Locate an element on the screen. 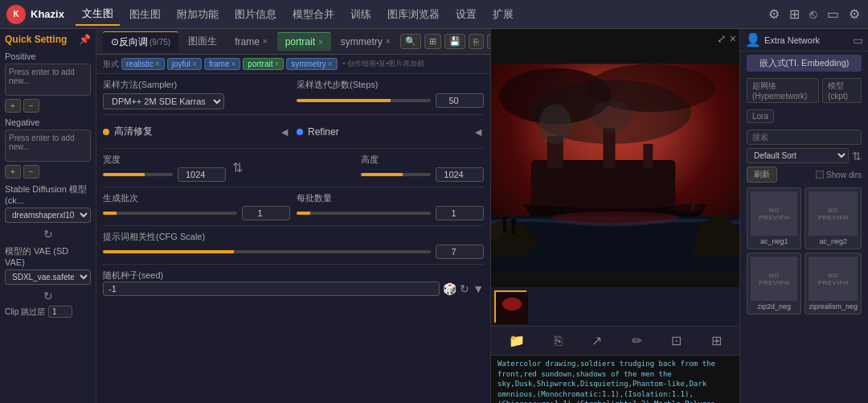  negative-prompt-box: Press enter to add new... is located at coordinates (48, 146).